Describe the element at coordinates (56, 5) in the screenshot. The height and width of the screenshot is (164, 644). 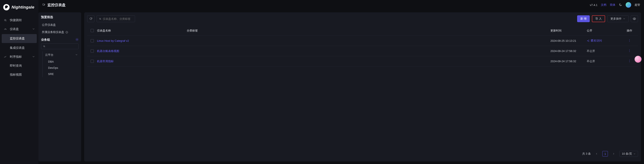
I see `page-title: 监控仪表盘` at that location.